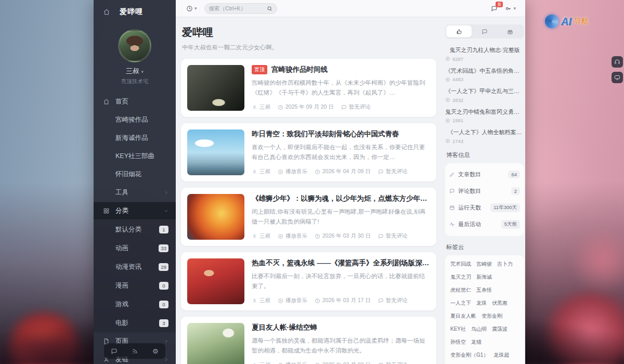 The height and width of the screenshot is (364, 624). Describe the element at coordinates (505, 264) in the screenshot. I see `tag: 吉卜力` at that location.